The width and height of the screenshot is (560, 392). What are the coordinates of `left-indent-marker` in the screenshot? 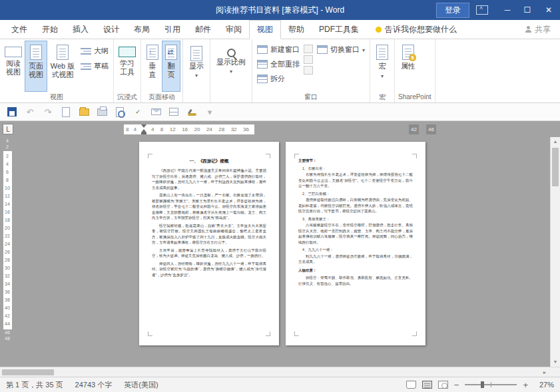 It's located at (144, 133).